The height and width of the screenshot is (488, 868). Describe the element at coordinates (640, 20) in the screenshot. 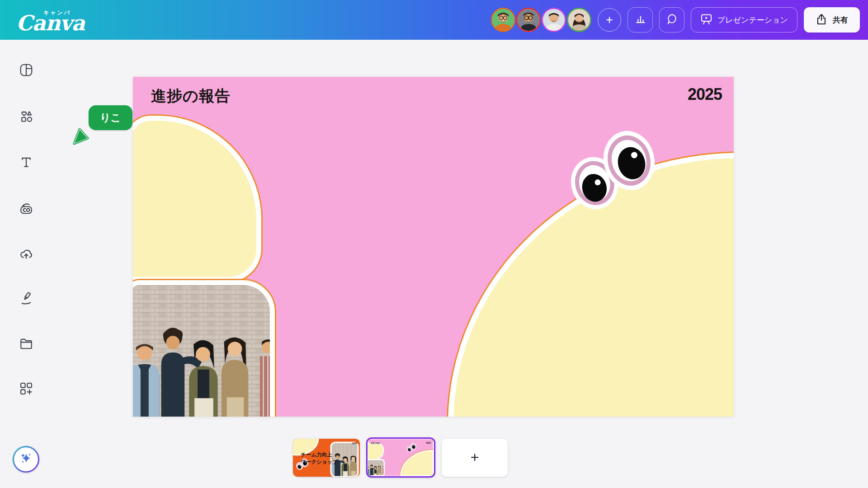

I see `bar-chart-icon` at that location.